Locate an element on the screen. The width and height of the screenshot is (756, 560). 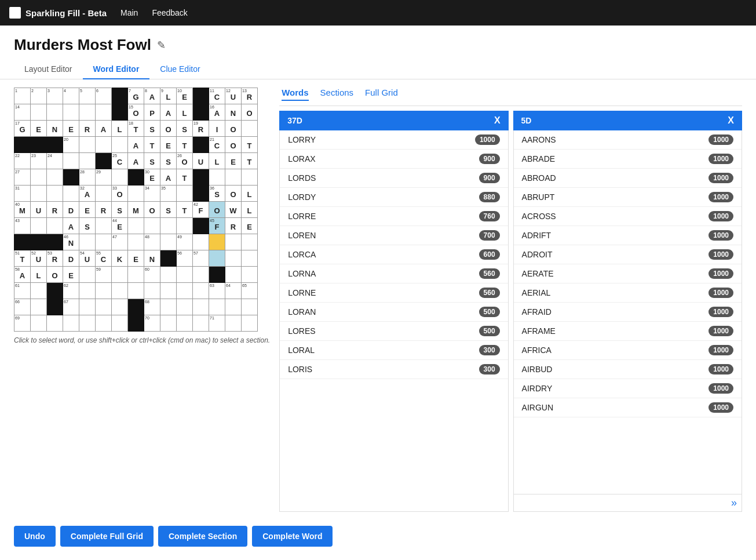
table-row: 16A is located at coordinates (217, 112).